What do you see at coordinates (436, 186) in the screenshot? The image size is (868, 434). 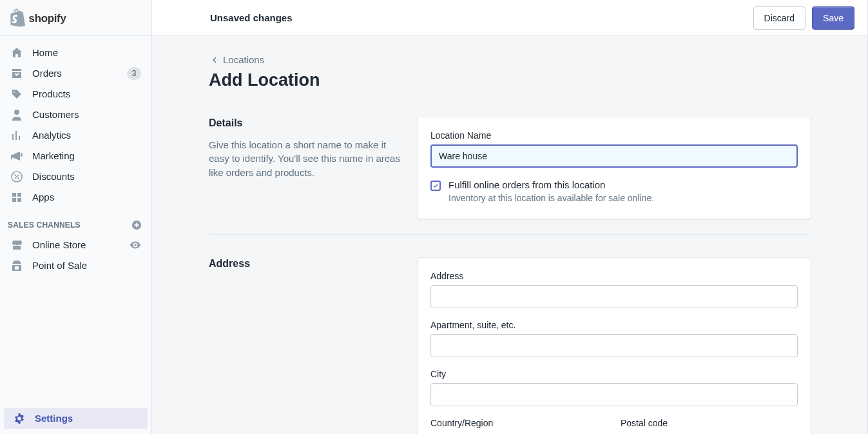 I see `check-icon` at bounding box center [436, 186].